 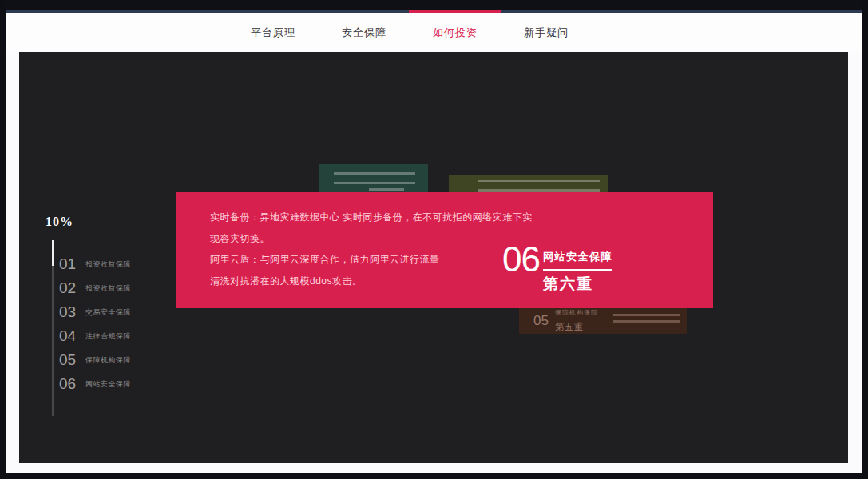 I want to click on left-edge-strip, so click(x=3, y=240).